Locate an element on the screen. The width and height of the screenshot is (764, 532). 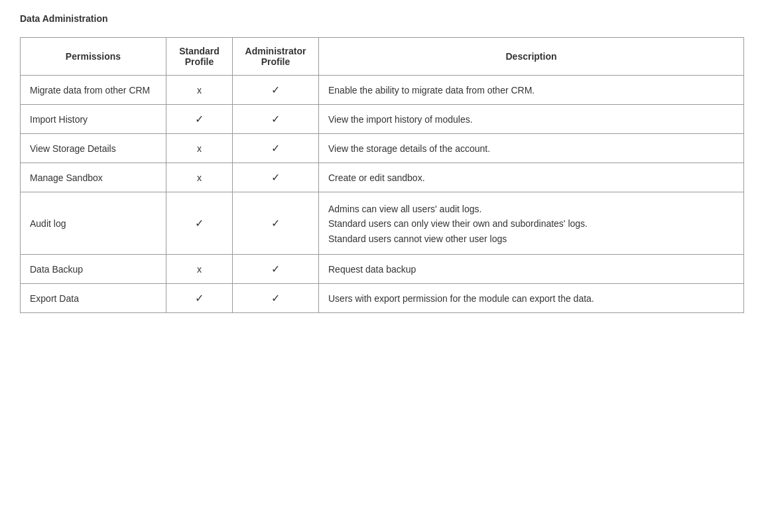
page-title: Data Administration is located at coordinates (382, 19).